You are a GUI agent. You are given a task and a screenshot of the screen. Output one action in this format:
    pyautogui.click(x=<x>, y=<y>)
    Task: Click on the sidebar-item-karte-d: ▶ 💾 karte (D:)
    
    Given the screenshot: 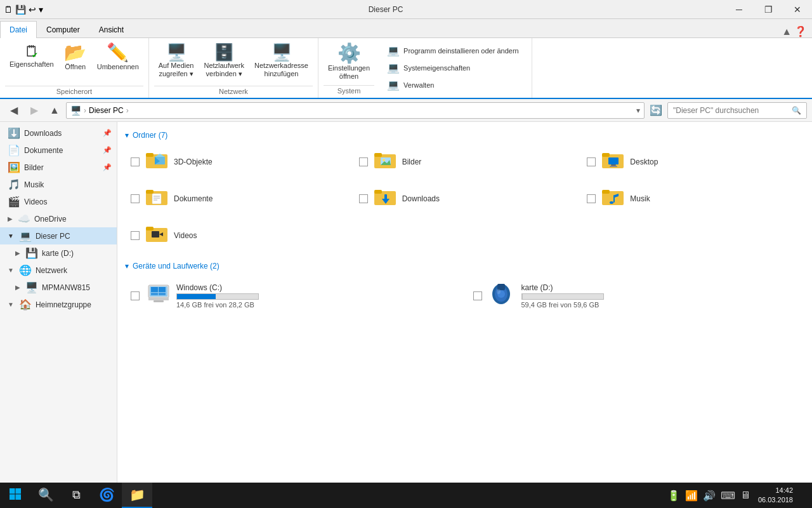 What is the action you would take?
    pyautogui.click(x=58, y=253)
    